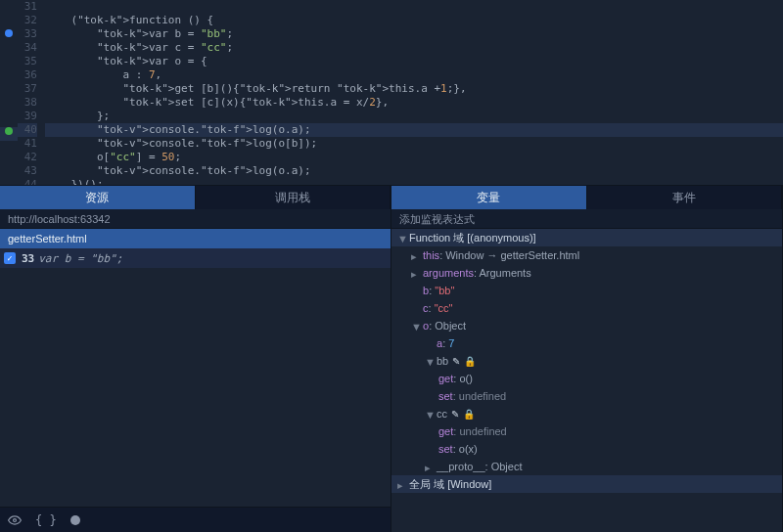 The image size is (783, 532). What do you see at coordinates (427, 485) in the screenshot?
I see `scope-global-label: 全局 域` at bounding box center [427, 485].